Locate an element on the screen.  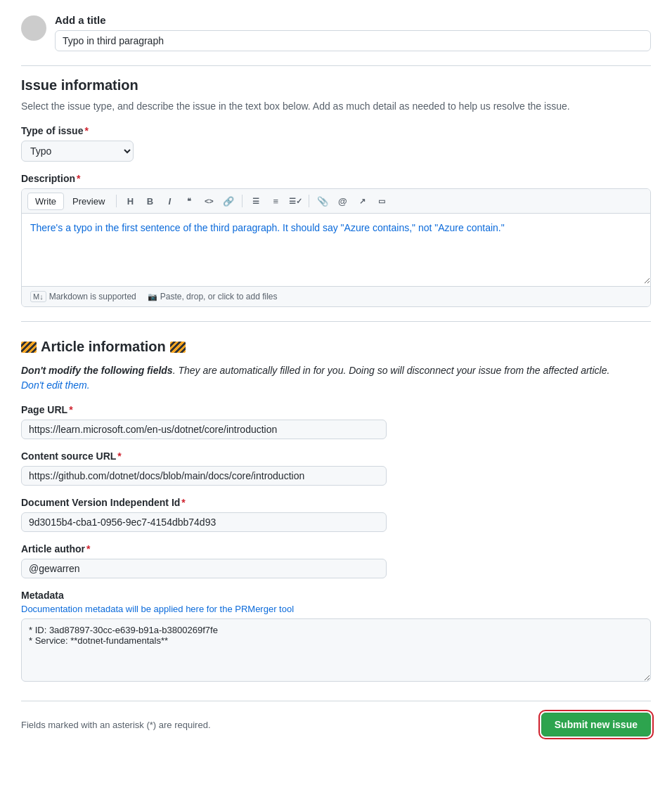
attach-btn: 📎 is located at coordinates (323, 201).